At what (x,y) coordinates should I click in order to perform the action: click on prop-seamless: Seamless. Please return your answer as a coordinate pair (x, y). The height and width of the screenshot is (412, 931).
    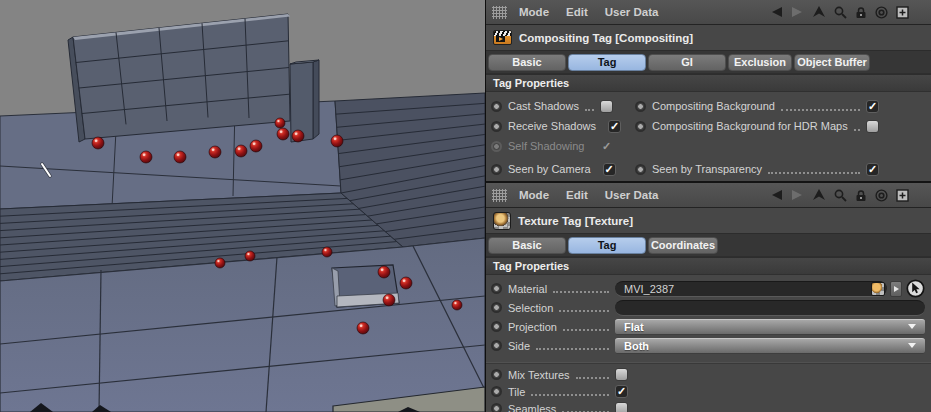
    Looking at the image, I should click on (708, 406).